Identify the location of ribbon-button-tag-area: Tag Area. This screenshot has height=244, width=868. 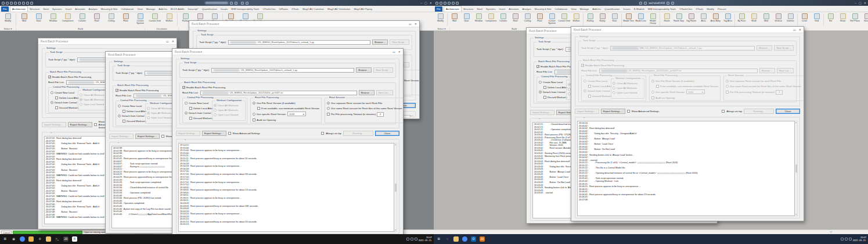
(728, 20).